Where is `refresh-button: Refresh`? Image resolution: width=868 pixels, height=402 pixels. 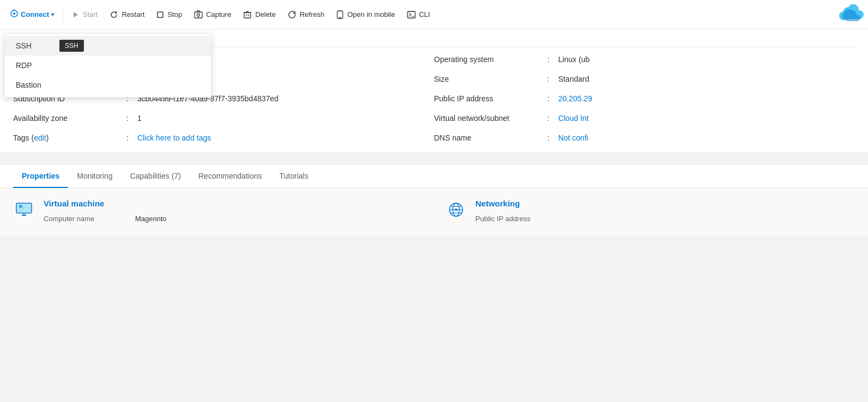
refresh-button: Refresh is located at coordinates (306, 15).